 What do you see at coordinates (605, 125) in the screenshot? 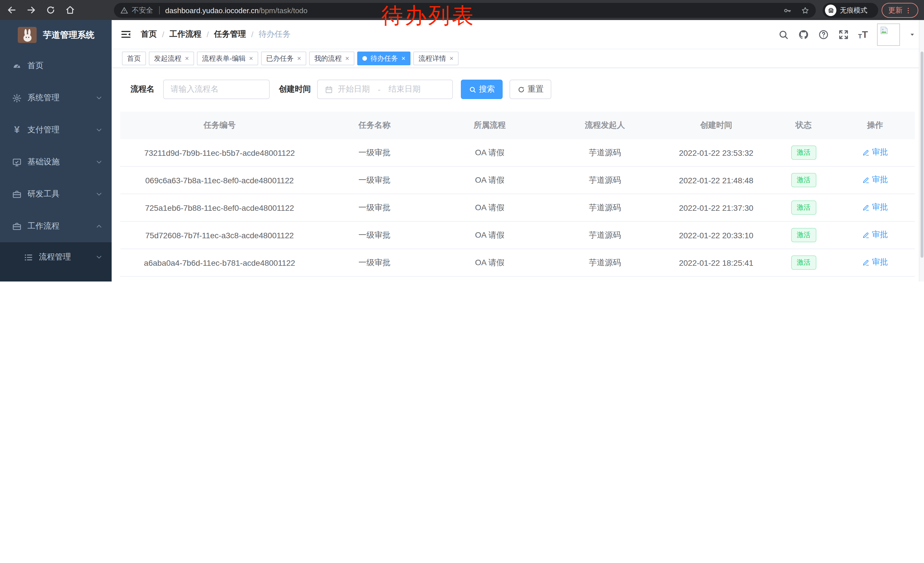
I see `column-header-3: 流程发起人` at bounding box center [605, 125].